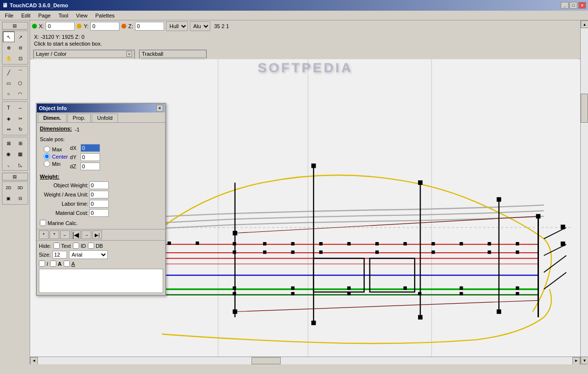 This screenshot has width=588, height=374. I want to click on menu-tool: Tool, so click(63, 16).